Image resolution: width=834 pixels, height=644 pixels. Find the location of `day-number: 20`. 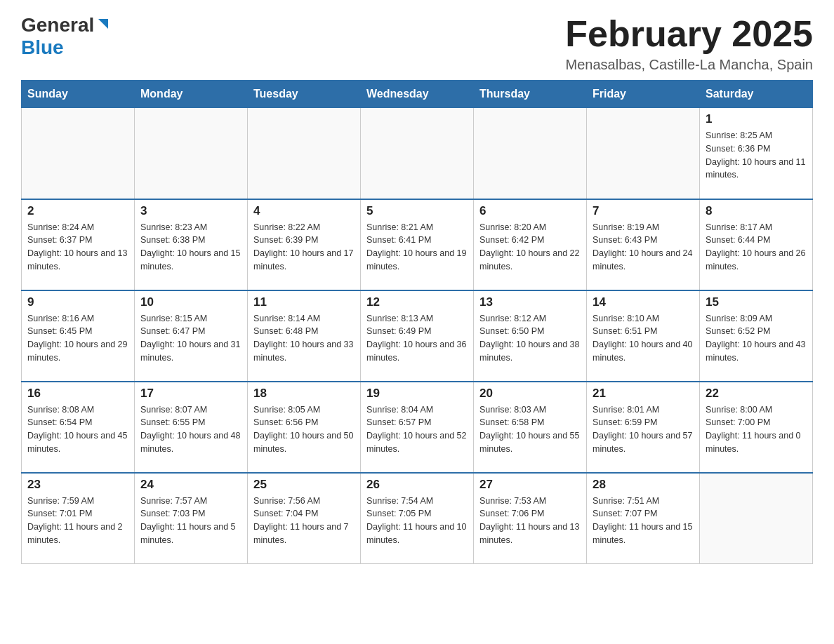

day-number: 20 is located at coordinates (530, 394).